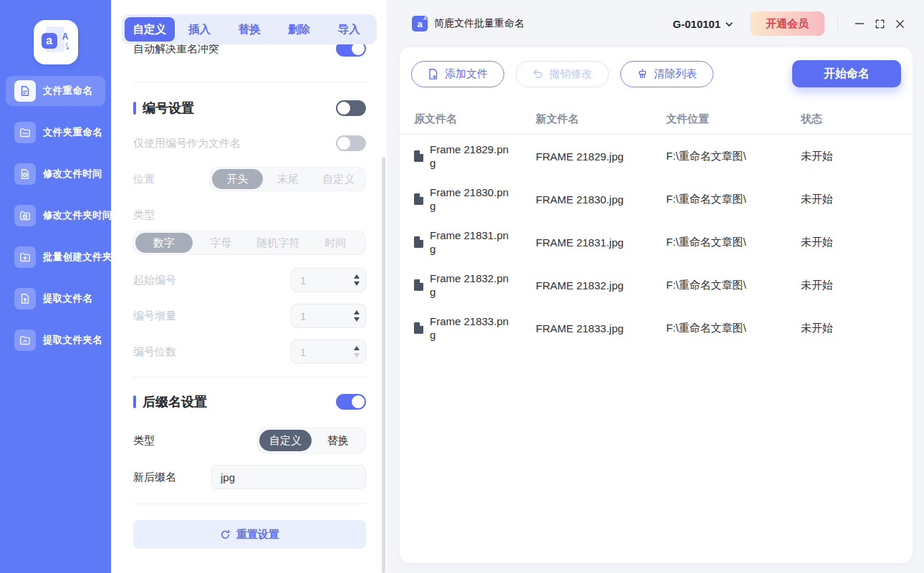  Describe the element at coordinates (249, 29) in the screenshot. I see `tab-replace: 替换` at that location.